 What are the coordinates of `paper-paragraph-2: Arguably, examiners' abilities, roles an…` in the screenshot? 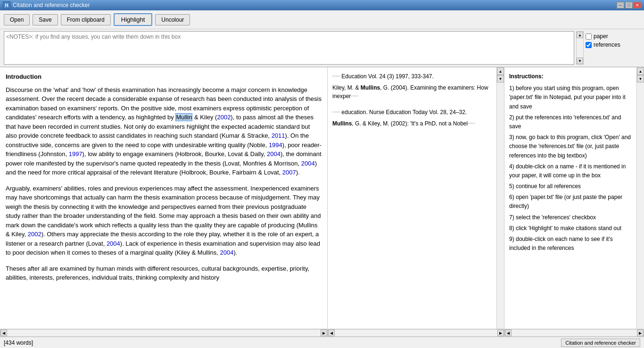 It's located at (164, 221).